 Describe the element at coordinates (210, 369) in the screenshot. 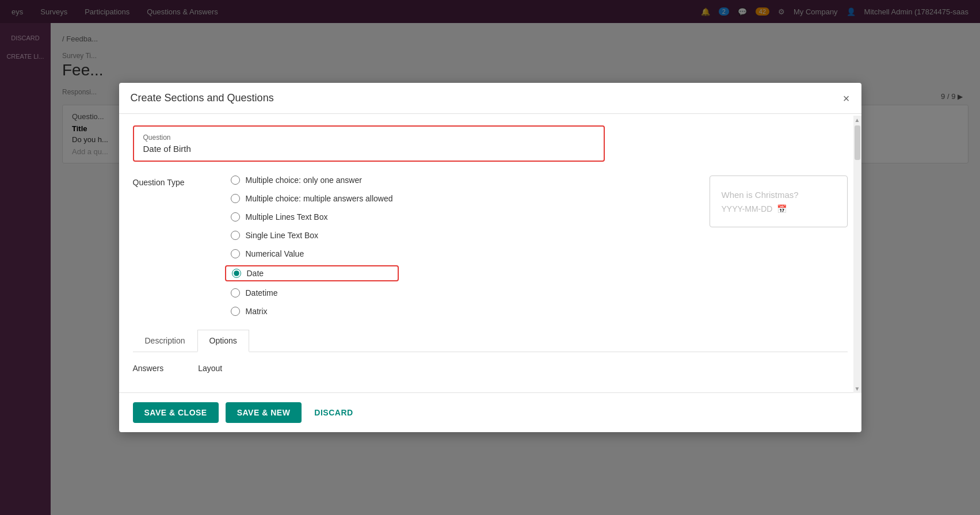

I see `layout-label: Layout` at that location.